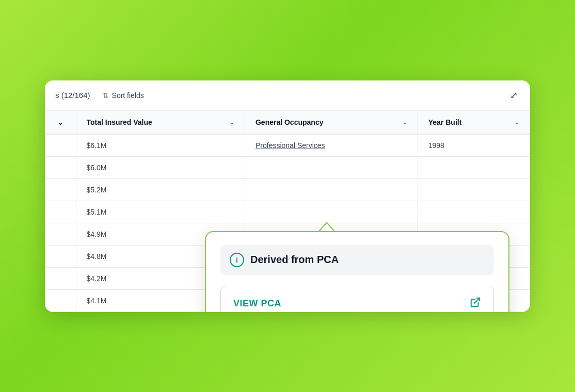 Image resolution: width=575 pixels, height=392 pixels. Describe the element at coordinates (288, 145) in the screenshot. I see `table-row: $6.1MProfessional Services1998` at that location.